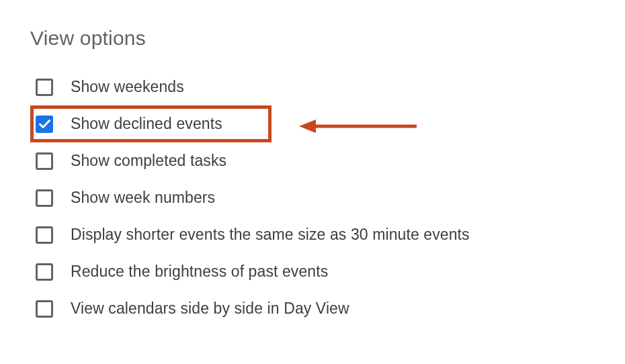 The width and height of the screenshot is (625, 364). Describe the element at coordinates (328, 161) in the screenshot. I see `option-show-completed-tasks: Show completed tasks` at that location.